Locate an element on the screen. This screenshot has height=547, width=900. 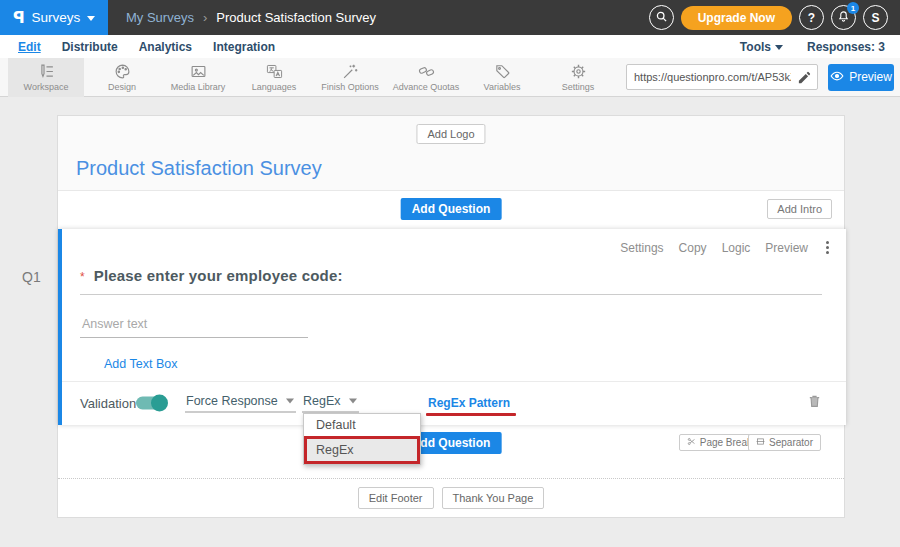
add-question-button-top: Add Question is located at coordinates (452, 209).